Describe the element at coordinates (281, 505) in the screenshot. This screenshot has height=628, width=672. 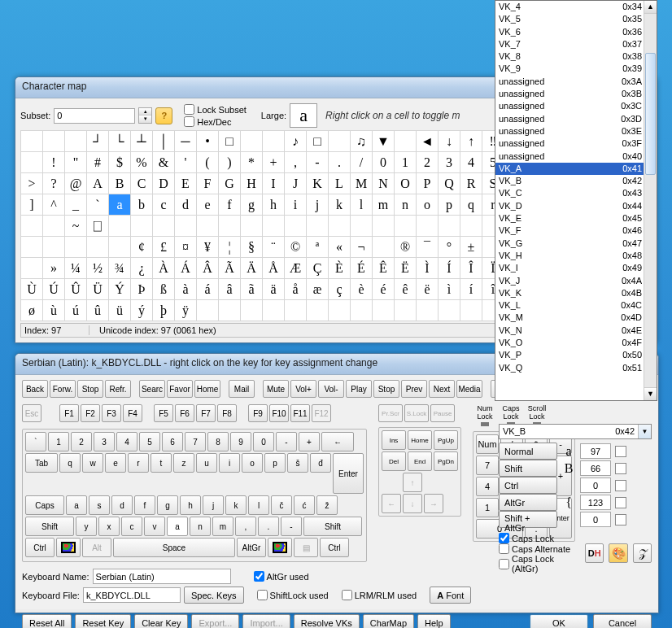
I see `key-: č` at that location.